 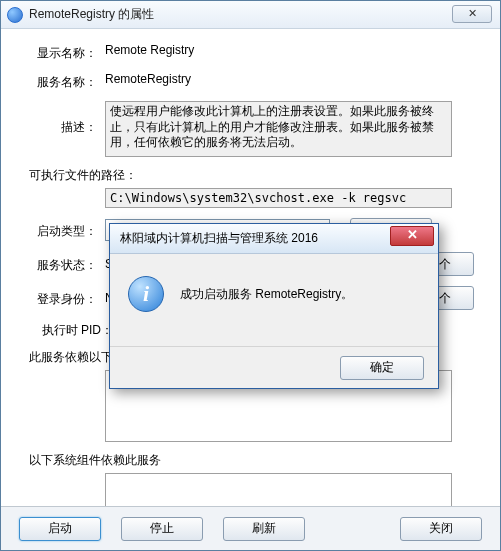 What do you see at coordinates (67, 118) in the screenshot?
I see `description-label: 描述：` at bounding box center [67, 118].